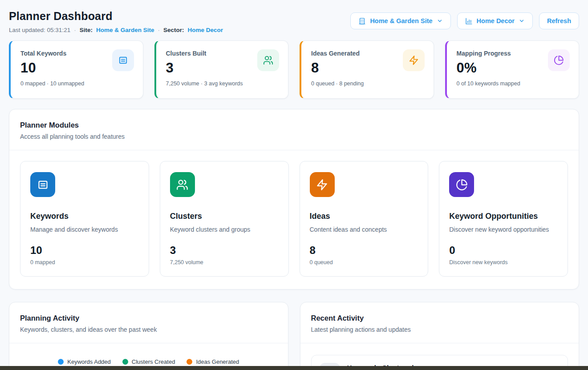  I want to click on section-subtitle: Access all planning tools and features, so click(294, 137).